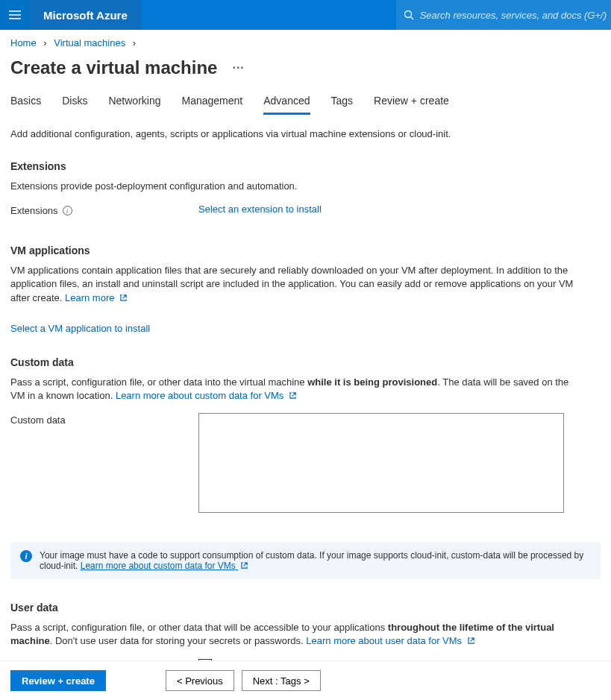 This screenshot has width=611, height=700. I want to click on hamburger-icon, so click(15, 15).